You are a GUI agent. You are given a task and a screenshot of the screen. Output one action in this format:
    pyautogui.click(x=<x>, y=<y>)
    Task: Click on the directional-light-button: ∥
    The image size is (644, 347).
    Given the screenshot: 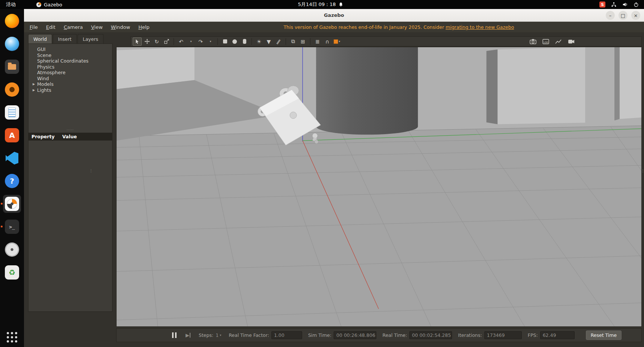 What is the action you would take?
    pyautogui.click(x=279, y=42)
    